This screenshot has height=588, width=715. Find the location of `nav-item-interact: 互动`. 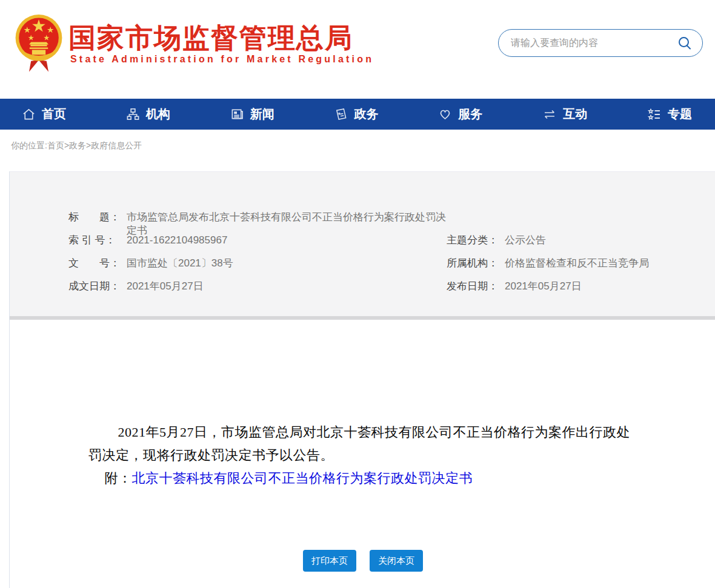

nav-item-interact: 互动 is located at coordinates (565, 114).